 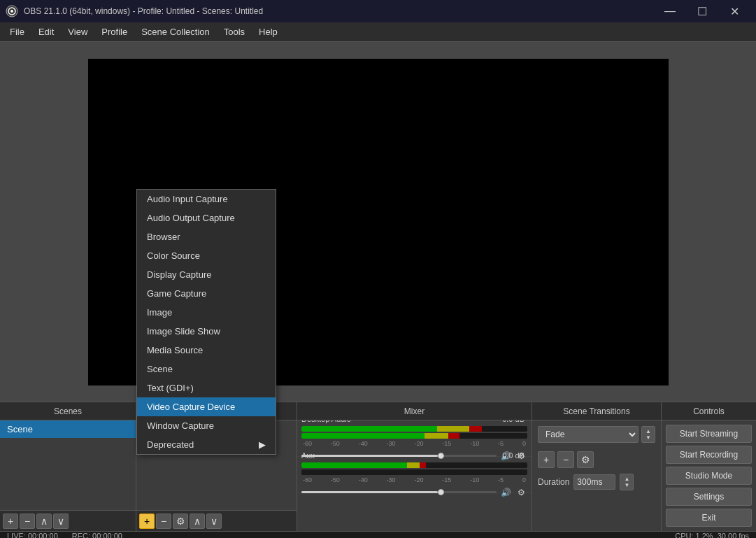 I want to click on mixer-desktop-label: Desktop Audio, so click(x=329, y=422).